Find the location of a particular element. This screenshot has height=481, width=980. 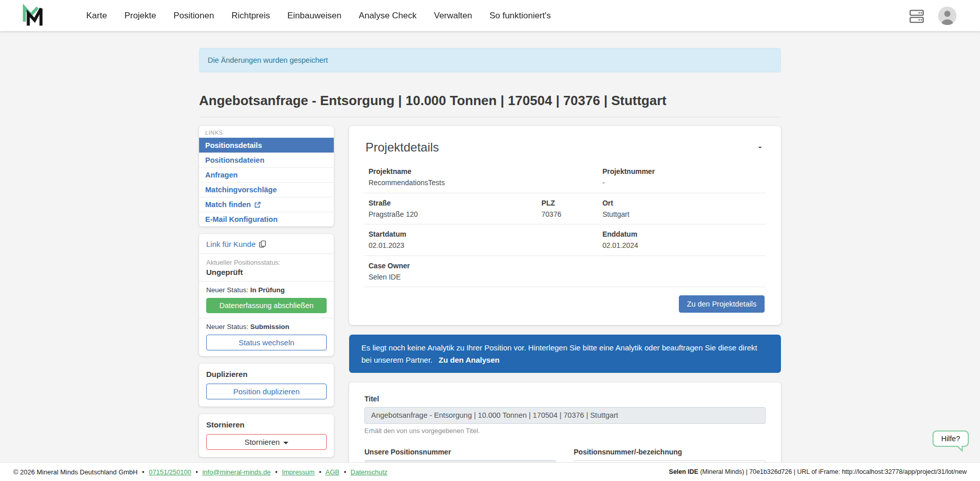

change-status-button: Status wechseln is located at coordinates (266, 343).